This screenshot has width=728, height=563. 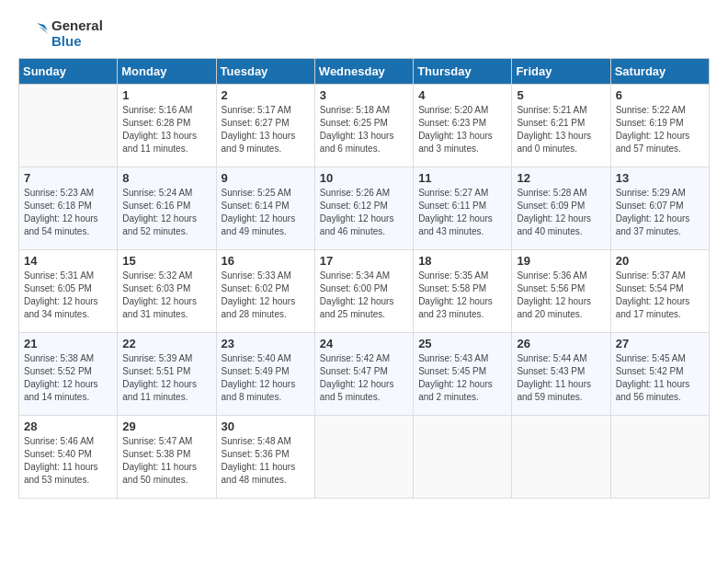 I want to click on day-number: 12, so click(x=561, y=178).